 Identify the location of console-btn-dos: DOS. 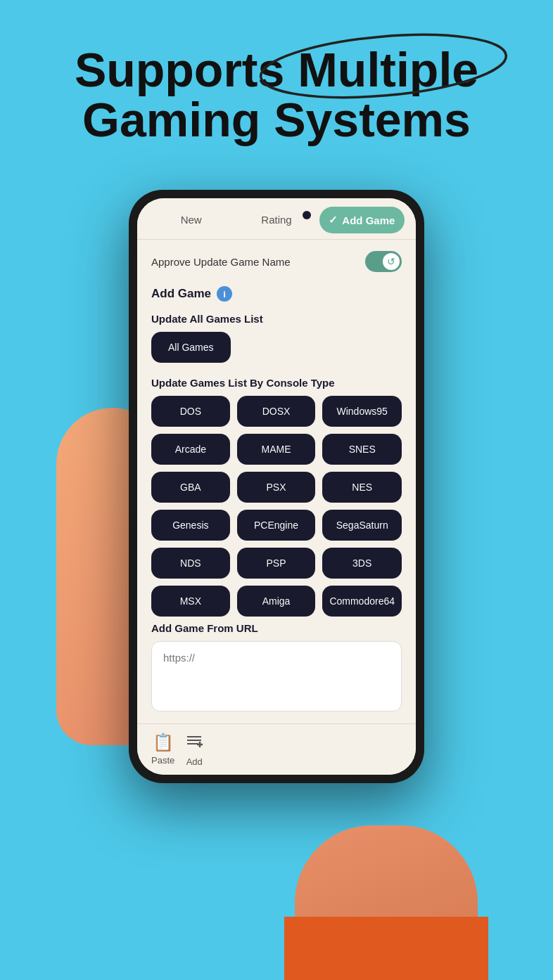
(191, 411).